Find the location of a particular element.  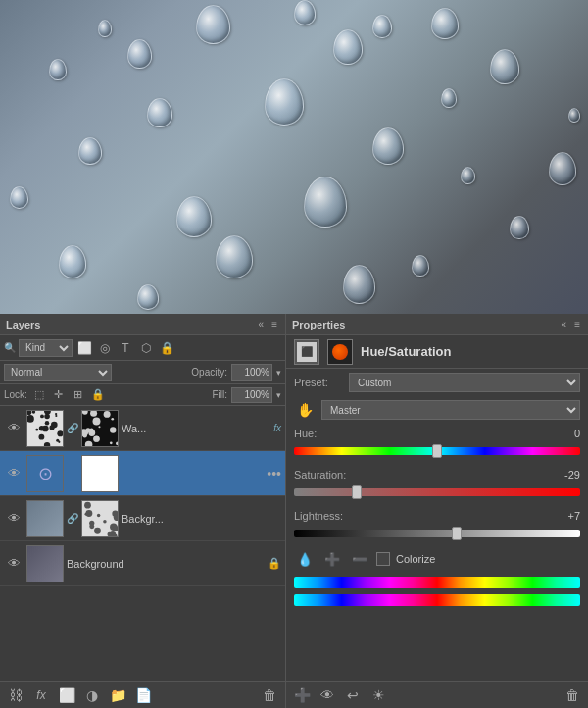

layers-menu-button: ≡ is located at coordinates (274, 324).